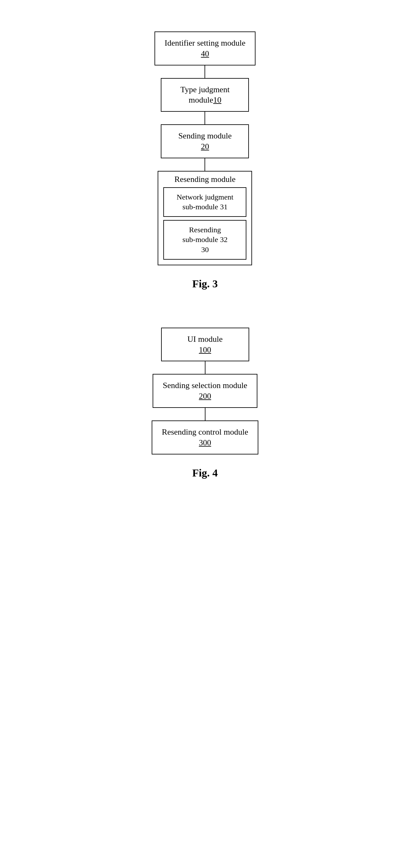 The height and width of the screenshot is (868, 410). I want to click on resending-number: 30, so click(205, 250).